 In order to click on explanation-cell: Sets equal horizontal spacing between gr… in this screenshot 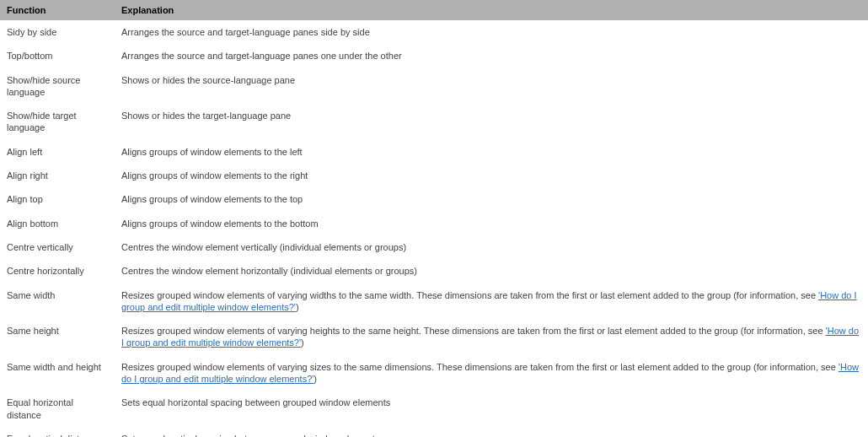, I will do `click(491, 408)`.